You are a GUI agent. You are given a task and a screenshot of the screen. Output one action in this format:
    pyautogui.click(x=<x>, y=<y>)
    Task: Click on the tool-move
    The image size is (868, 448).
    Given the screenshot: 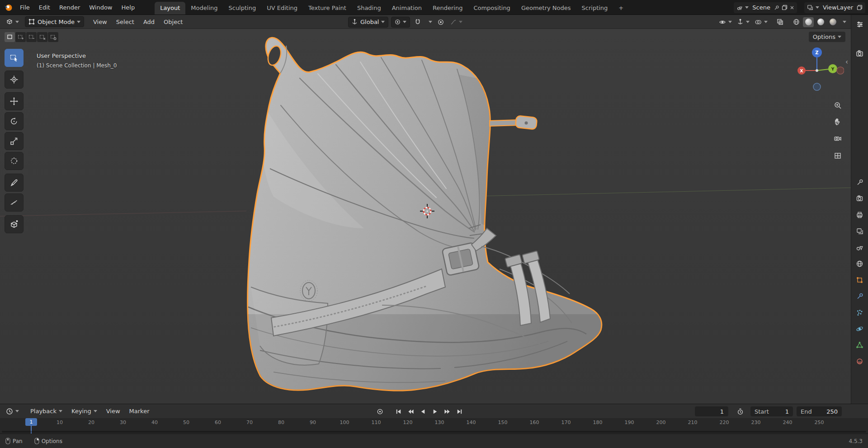 What is the action you would take?
    pyautogui.click(x=14, y=101)
    